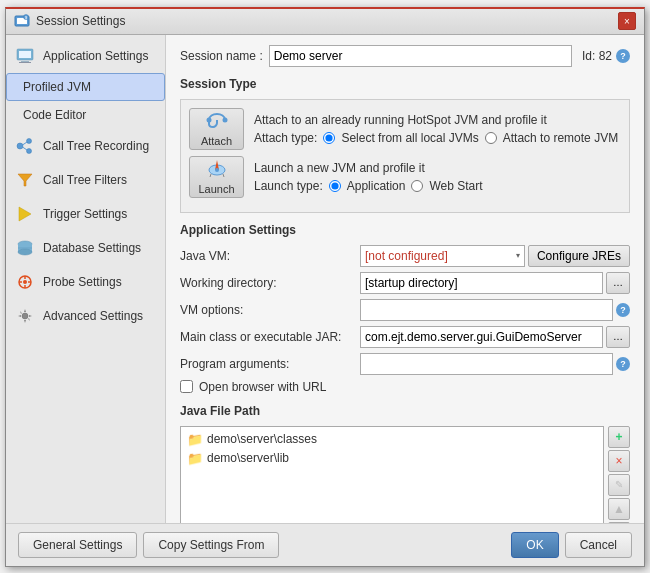  What do you see at coordinates (405, 283) in the screenshot?
I see `working-dir-row: Working directory: …` at bounding box center [405, 283].